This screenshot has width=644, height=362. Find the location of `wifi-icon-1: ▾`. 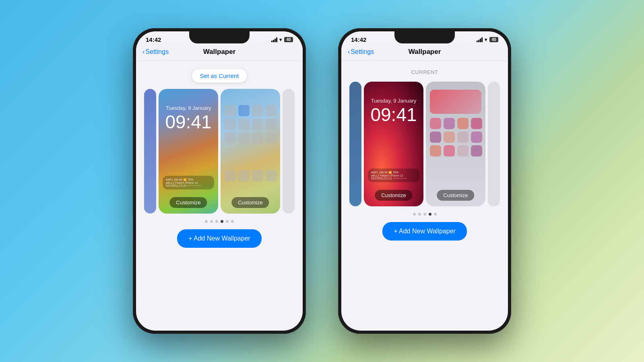

wifi-icon-1: ▾ is located at coordinates (281, 39).